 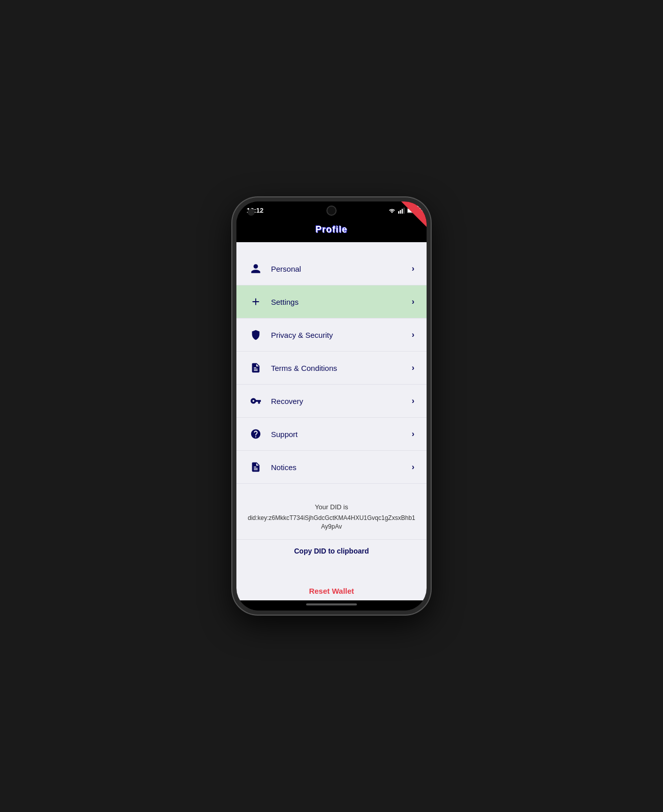 What do you see at coordinates (342, 269) in the screenshot?
I see `menu-label-personal: Personal` at bounding box center [342, 269].